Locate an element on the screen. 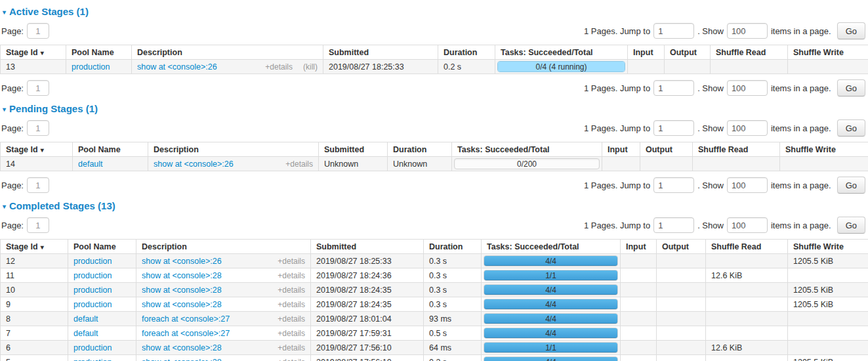  kill-link: (kill) is located at coordinates (310, 67).